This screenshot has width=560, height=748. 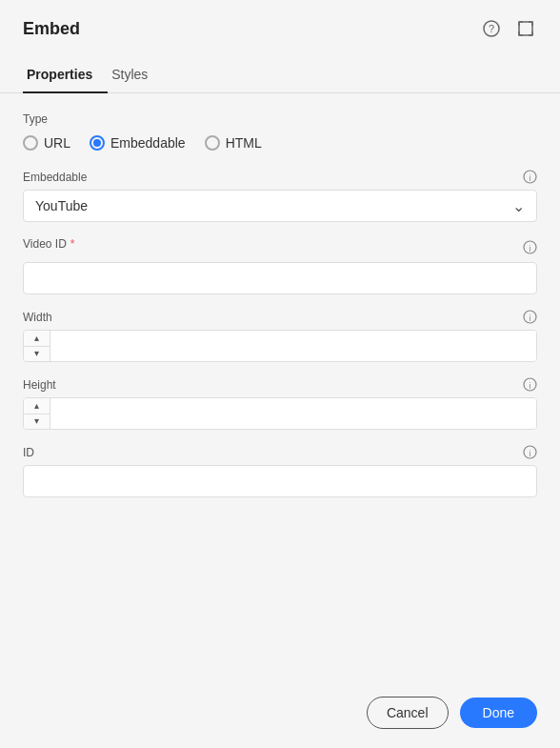 I want to click on width-increment-button: ▴, so click(x=36, y=339).